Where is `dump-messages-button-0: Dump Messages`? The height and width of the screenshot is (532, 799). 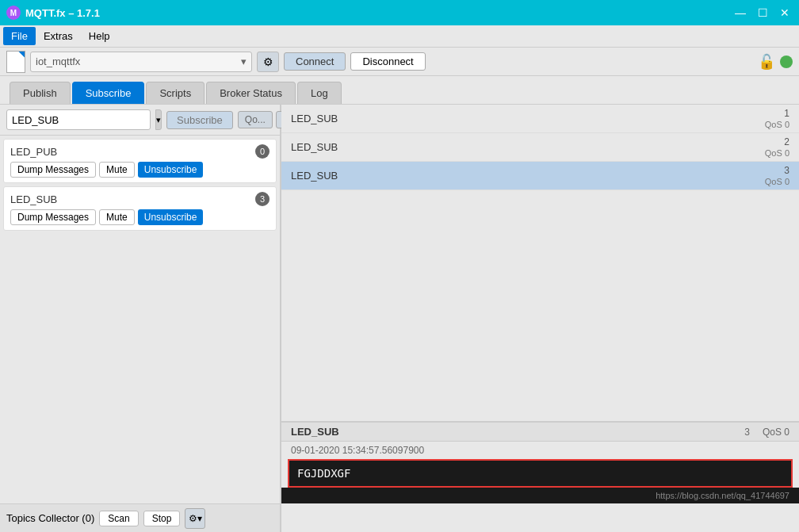
dump-messages-button-0: Dump Messages is located at coordinates (53, 170).